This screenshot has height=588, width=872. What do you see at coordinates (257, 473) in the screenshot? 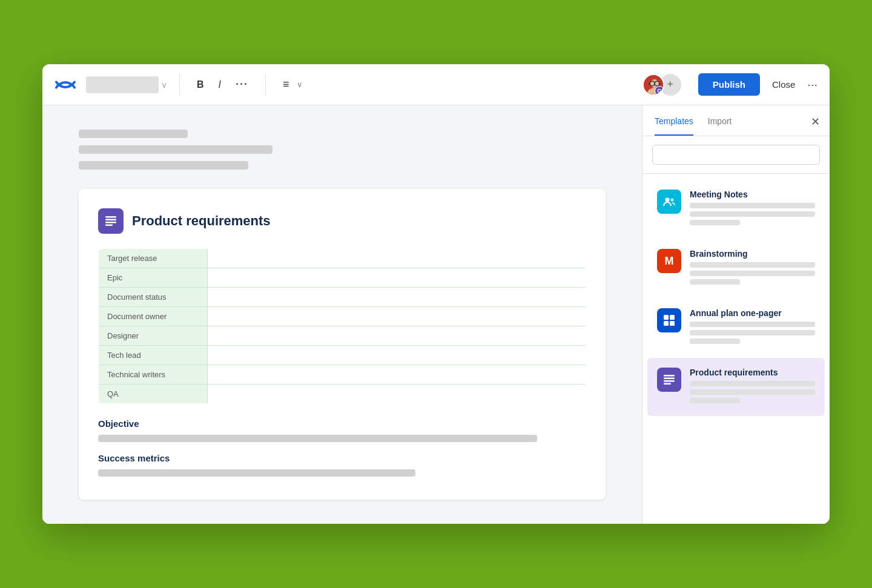
I see `success-metrics-bar` at bounding box center [257, 473].